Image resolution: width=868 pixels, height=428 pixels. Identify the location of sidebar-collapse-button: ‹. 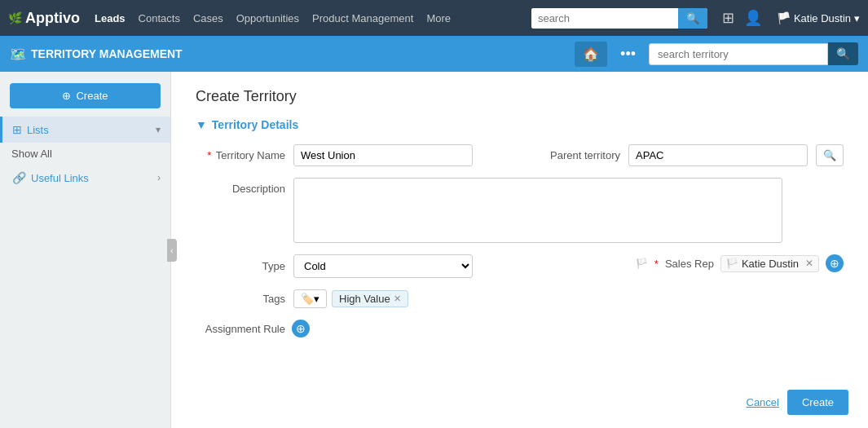
(172, 250).